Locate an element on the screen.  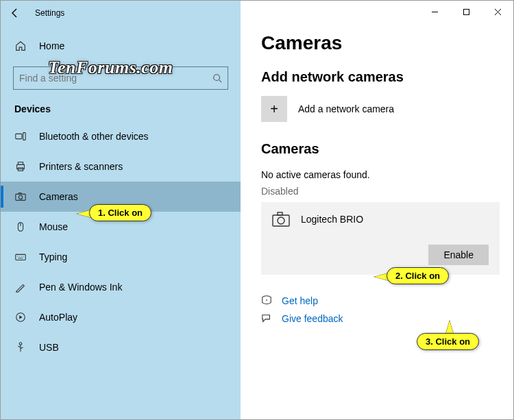
autoplay-icon is located at coordinates (21, 317).